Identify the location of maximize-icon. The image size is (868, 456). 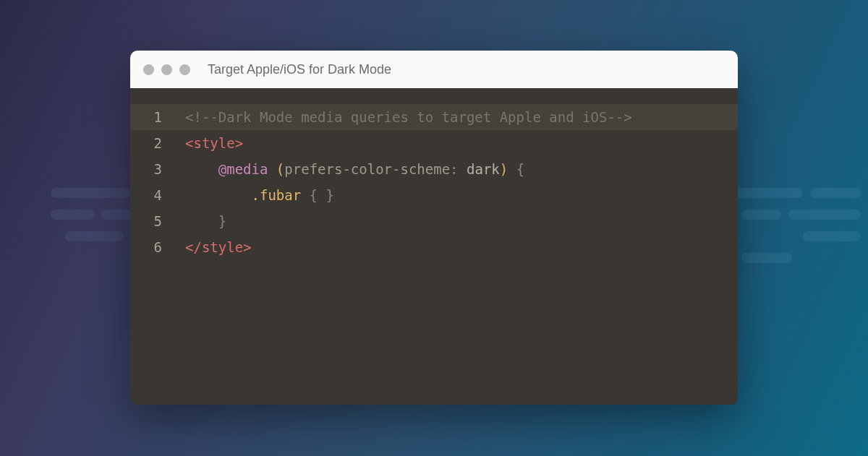
(185, 69).